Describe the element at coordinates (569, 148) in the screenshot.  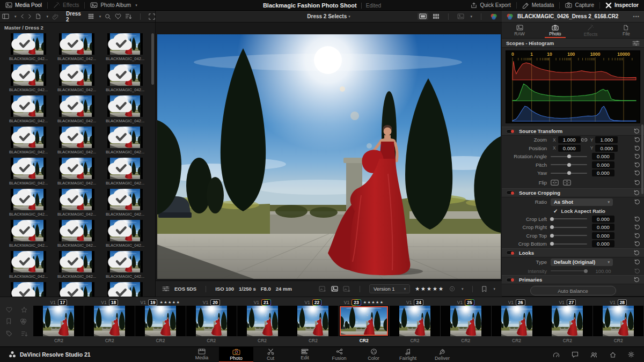
I see `position-x-field: 0.000` at that location.